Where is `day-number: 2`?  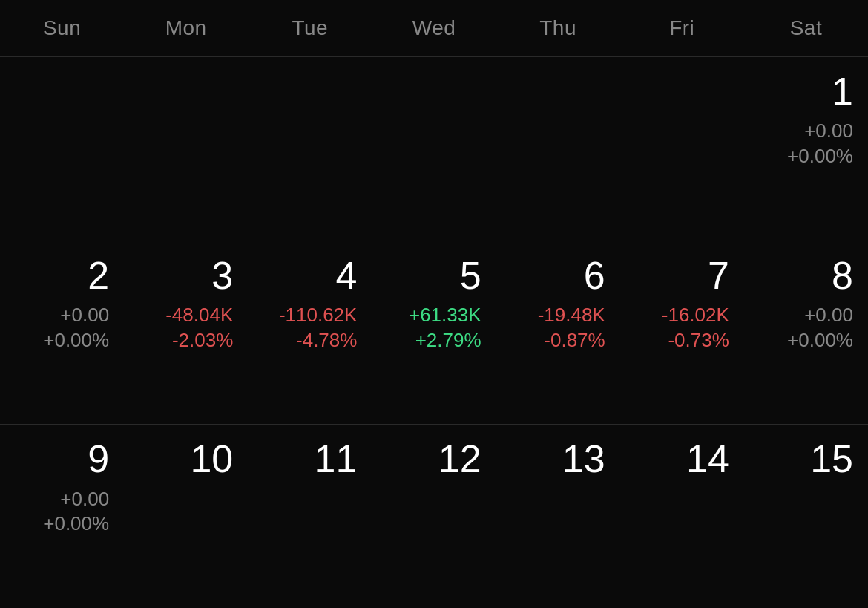
day-number: 2 is located at coordinates (98, 276).